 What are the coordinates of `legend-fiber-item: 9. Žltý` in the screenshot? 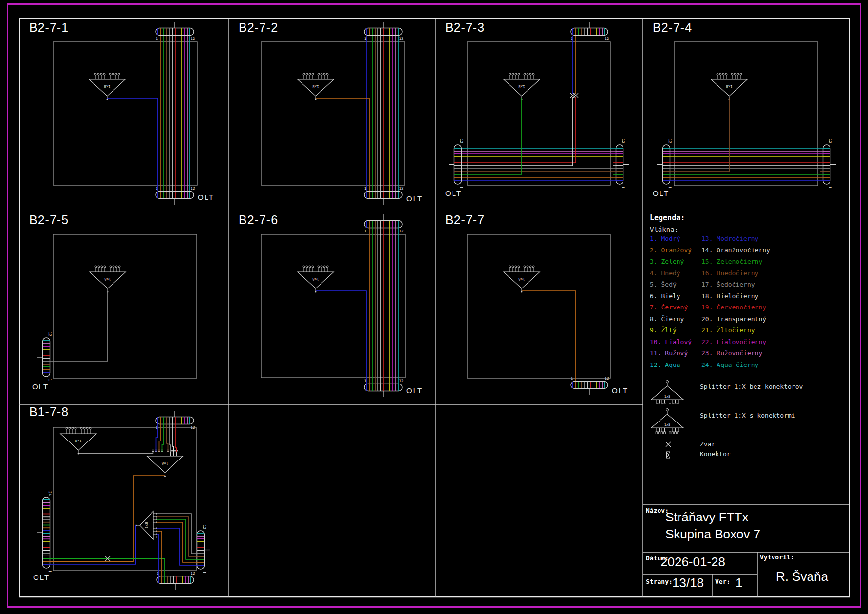 It's located at (663, 330).